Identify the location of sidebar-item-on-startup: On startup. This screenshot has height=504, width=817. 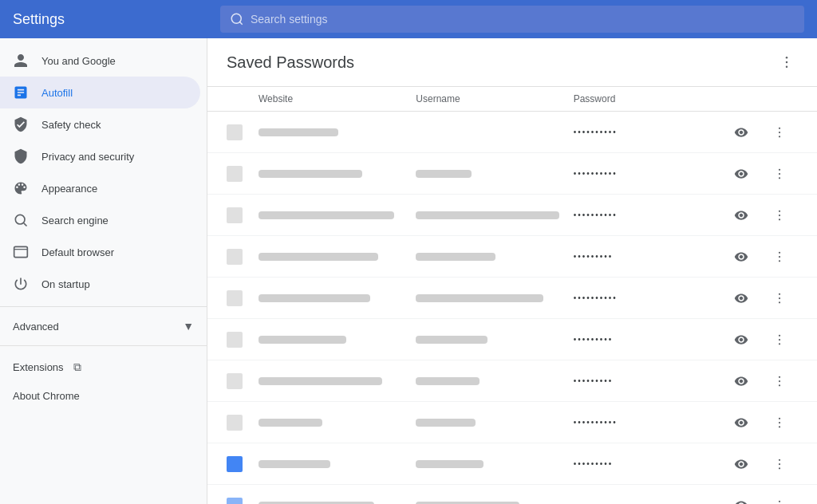
(101, 284).